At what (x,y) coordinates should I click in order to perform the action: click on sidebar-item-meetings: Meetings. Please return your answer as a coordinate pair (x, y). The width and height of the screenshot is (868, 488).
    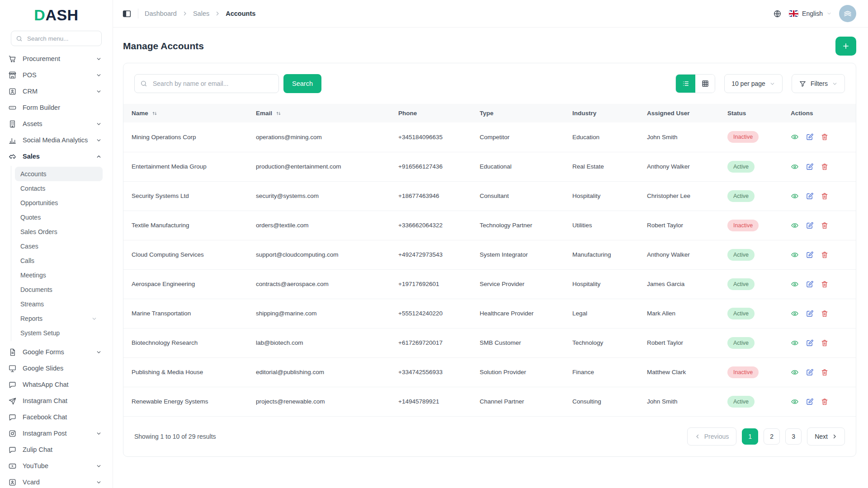
    Looking at the image, I should click on (59, 275).